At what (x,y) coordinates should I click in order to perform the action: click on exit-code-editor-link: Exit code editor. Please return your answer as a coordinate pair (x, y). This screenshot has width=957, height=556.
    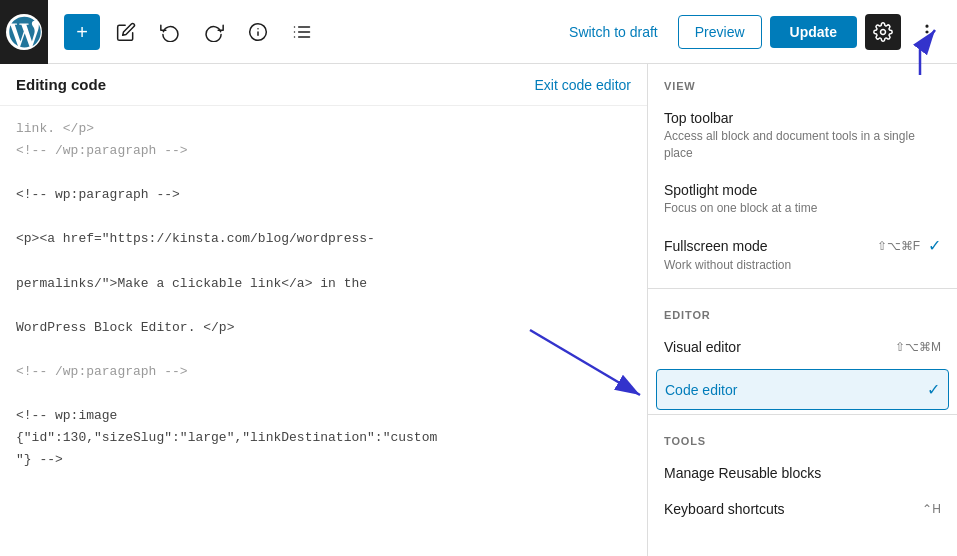
    Looking at the image, I should click on (584, 85).